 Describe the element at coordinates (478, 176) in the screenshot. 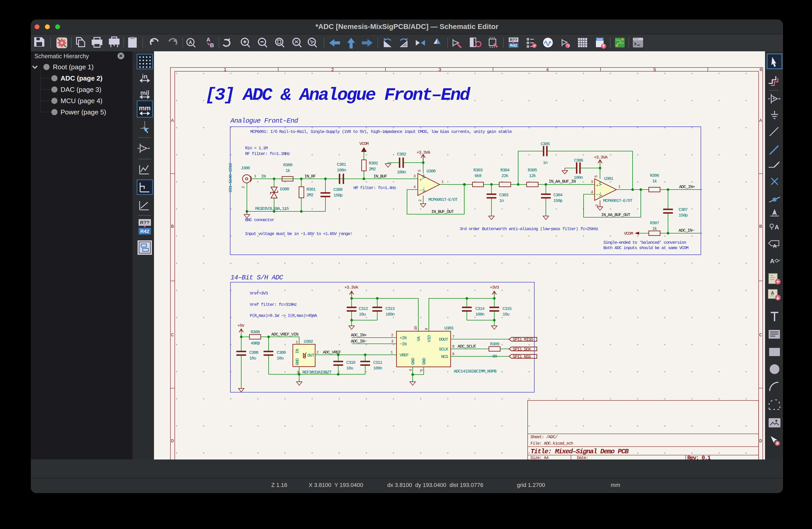

I see `svg-text: 6k8` at that location.